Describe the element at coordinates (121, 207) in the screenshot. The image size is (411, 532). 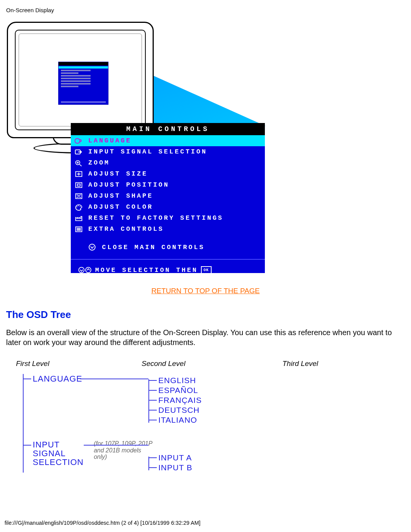
I see `osd-item-label: ADJUST COLOR` at that location.